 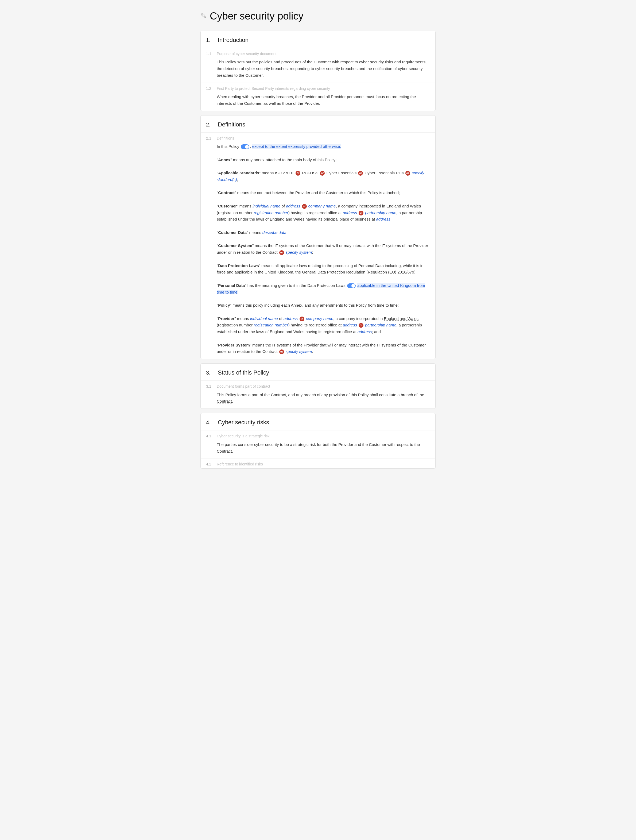 I want to click on section-title-3: Status of this Policy, so click(x=244, y=373).